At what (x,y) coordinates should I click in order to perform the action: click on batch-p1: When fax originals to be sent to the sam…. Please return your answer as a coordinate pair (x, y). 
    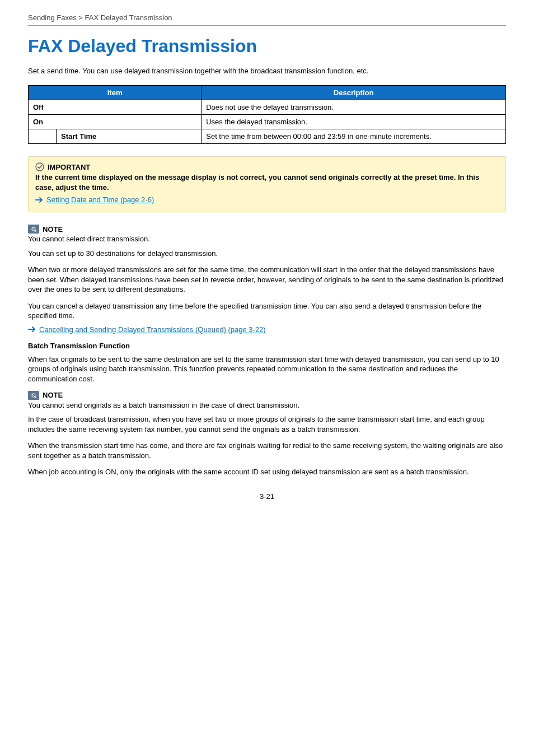
    Looking at the image, I should click on (267, 370).